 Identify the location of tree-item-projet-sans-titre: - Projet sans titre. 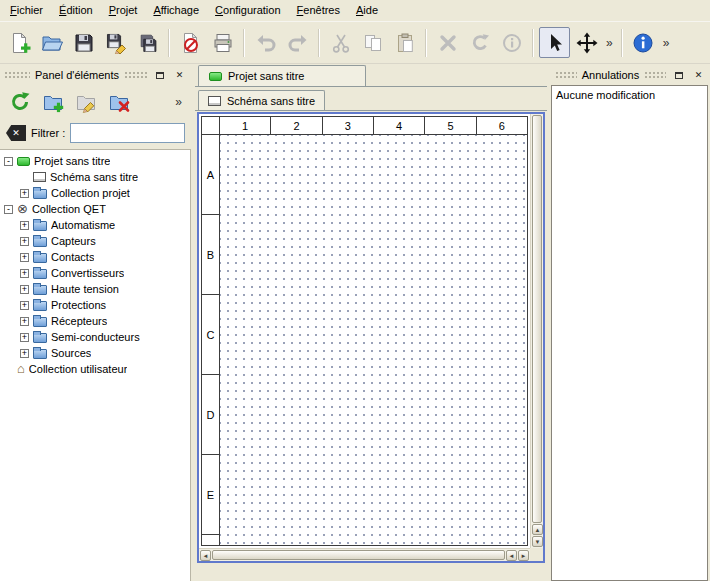
(95, 161).